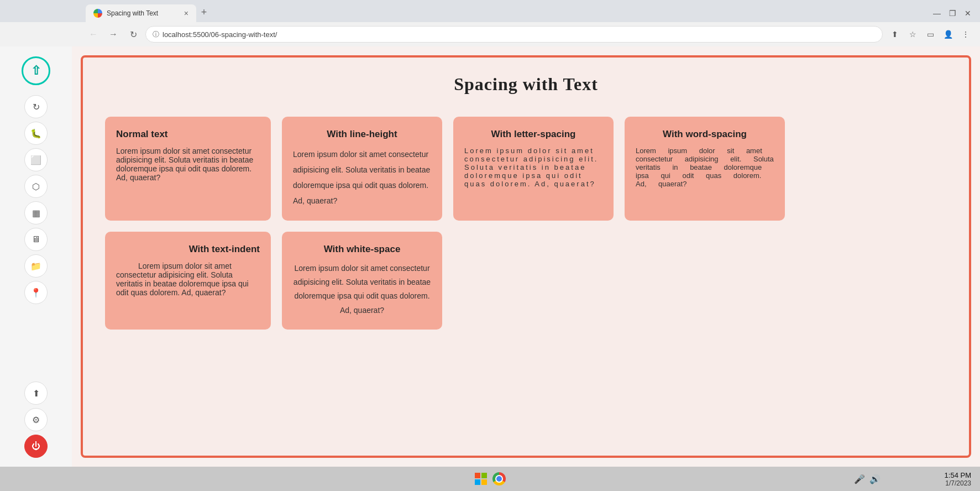  Describe the element at coordinates (952, 13) in the screenshot. I see `window-maximize-button: ❐` at that location.